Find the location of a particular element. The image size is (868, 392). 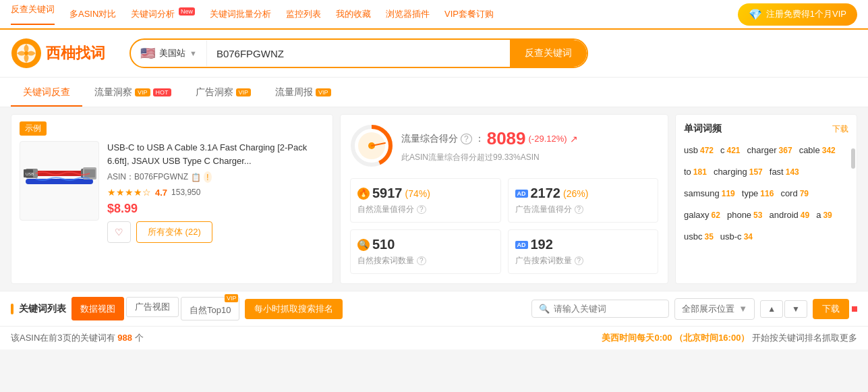

time-highlight: （北京时间16:00） is located at coordinates (712, 337).